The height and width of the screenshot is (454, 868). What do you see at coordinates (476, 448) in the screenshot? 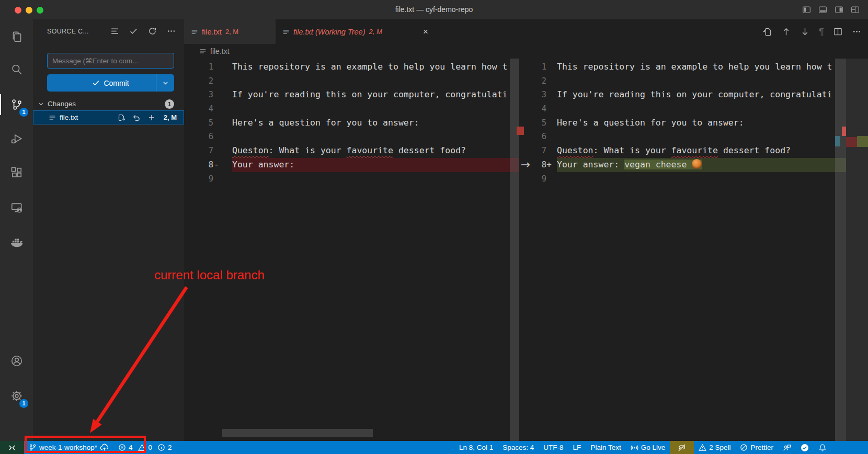
I see `cursor-position-indicator: Ln 8, Col 1` at bounding box center [476, 448].